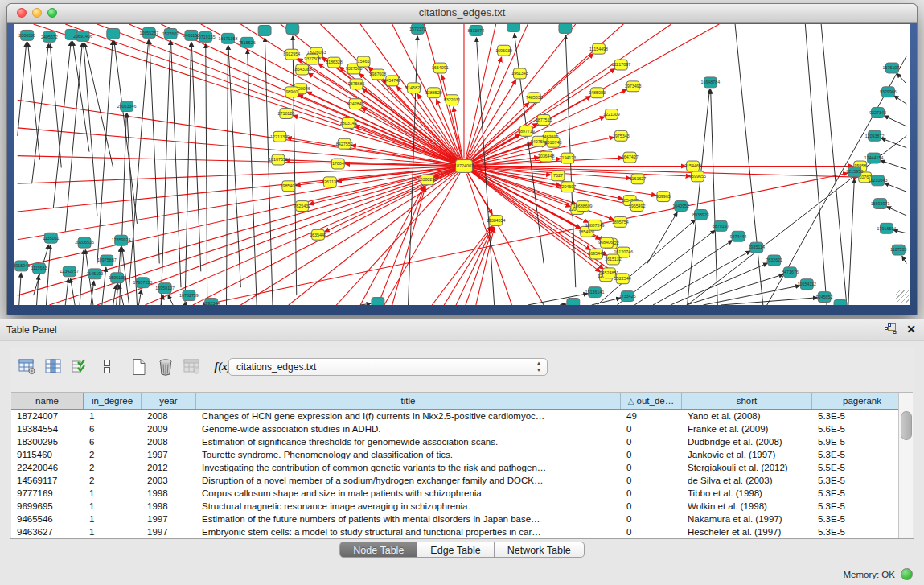 The image size is (924, 585). I want to click on table-cell: 9115460, so click(47, 455).